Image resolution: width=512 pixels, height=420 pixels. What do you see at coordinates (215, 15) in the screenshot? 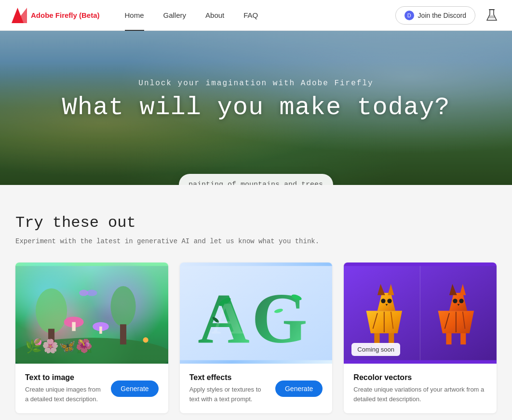
I see `nav-about: About` at bounding box center [215, 15].